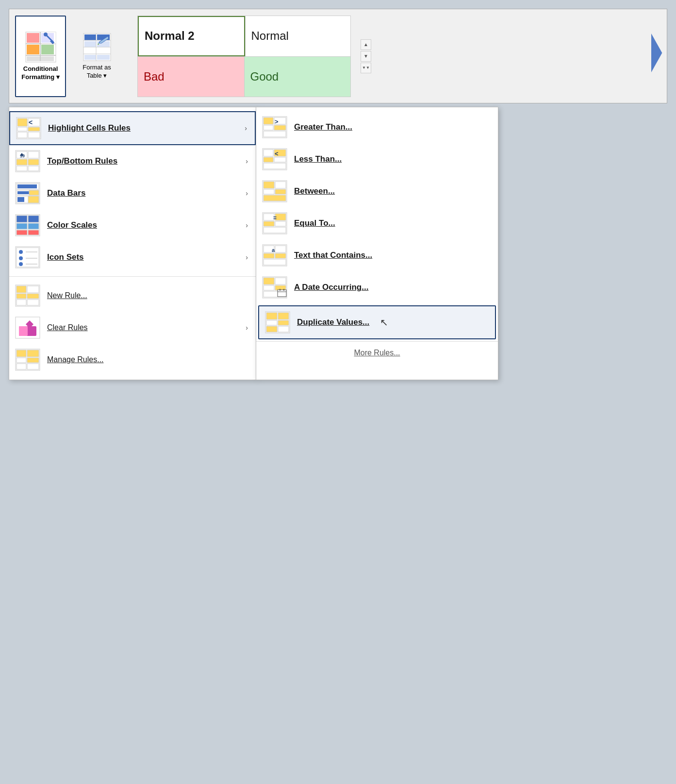 This screenshot has width=676, height=784. I want to click on cell-styles-panel: Normal 2 Normal Bad Good, so click(244, 56).